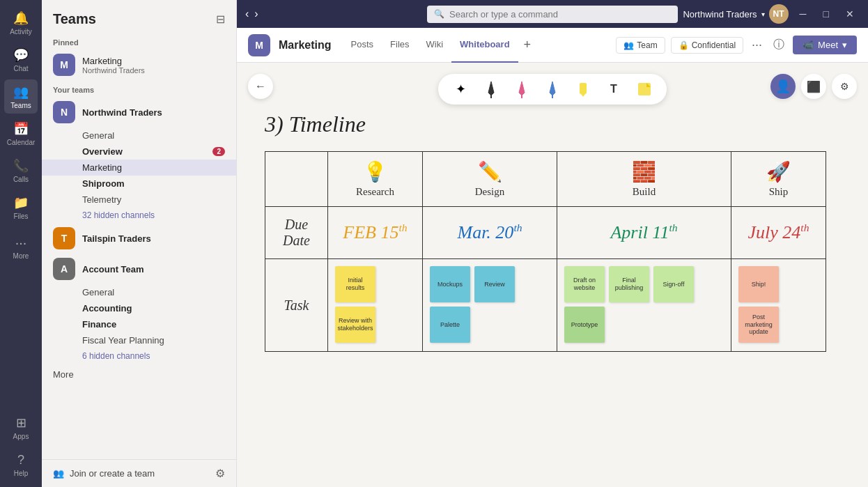  What do you see at coordinates (825, 45) in the screenshot?
I see `meet-button: 📹 Meet ▾` at bounding box center [825, 45].